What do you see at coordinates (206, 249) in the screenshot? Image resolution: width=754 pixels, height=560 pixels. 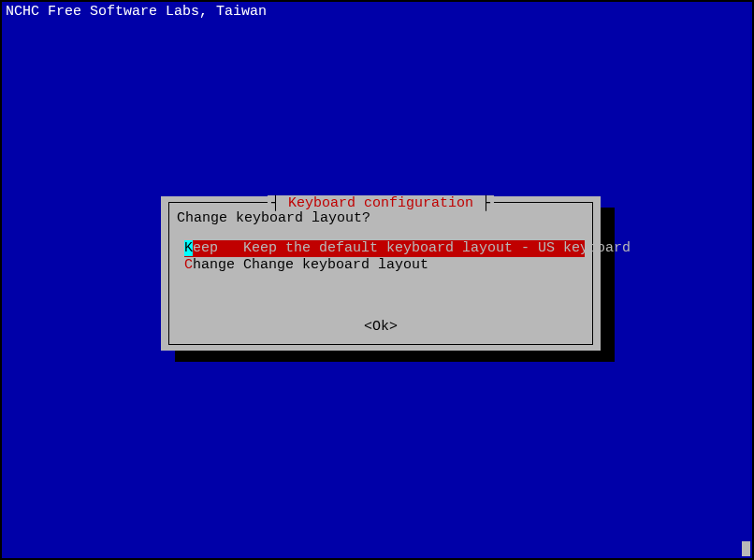 I see `menu-item-restkey: eep` at bounding box center [206, 249].